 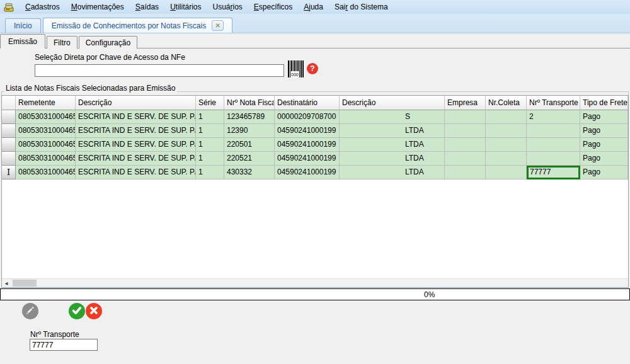 I want to click on tab-emissão: Emissão de Conhecimentos por Notas Fisca…, so click(x=137, y=25).